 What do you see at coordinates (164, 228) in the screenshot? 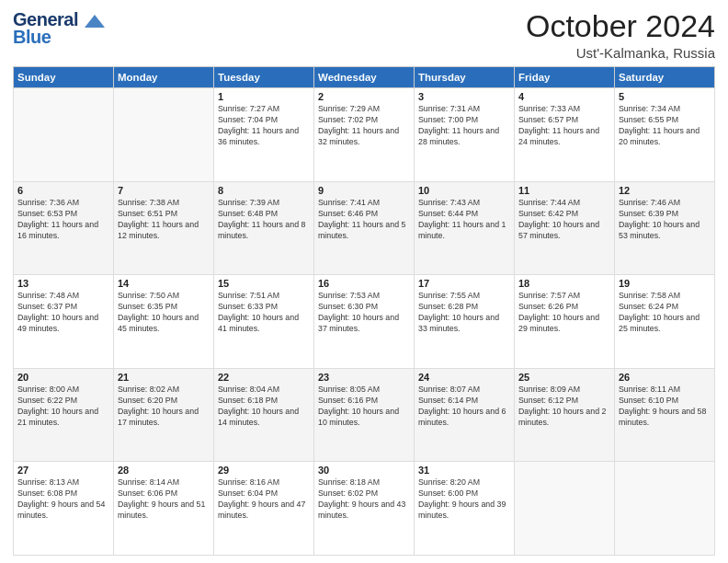
I see `calendar-day-cell: 7Sunrise: 7:38 AM Sunset: 6:51 PM Daylig…` at bounding box center [164, 228].